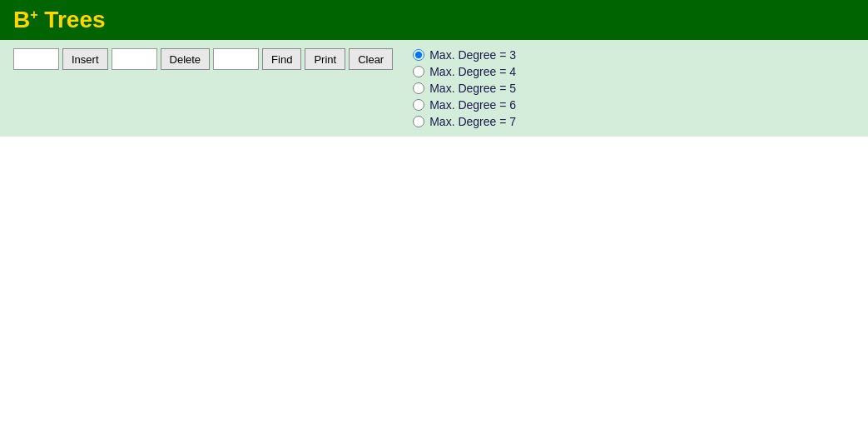 This screenshot has width=868, height=433. Describe the element at coordinates (434, 20) in the screenshot. I see `app-header: B+ Trees` at that location.